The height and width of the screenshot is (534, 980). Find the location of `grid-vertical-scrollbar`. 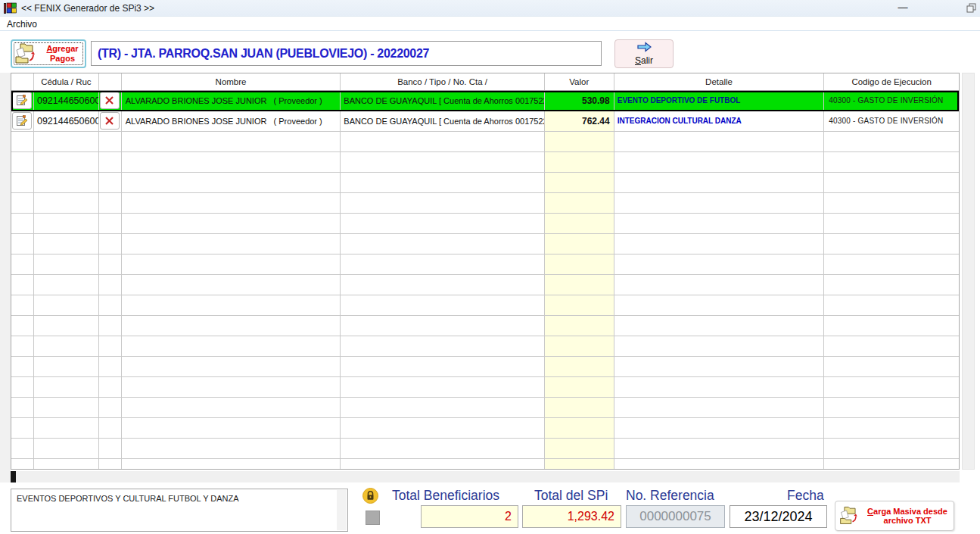

grid-vertical-scrollbar is located at coordinates (969, 271).